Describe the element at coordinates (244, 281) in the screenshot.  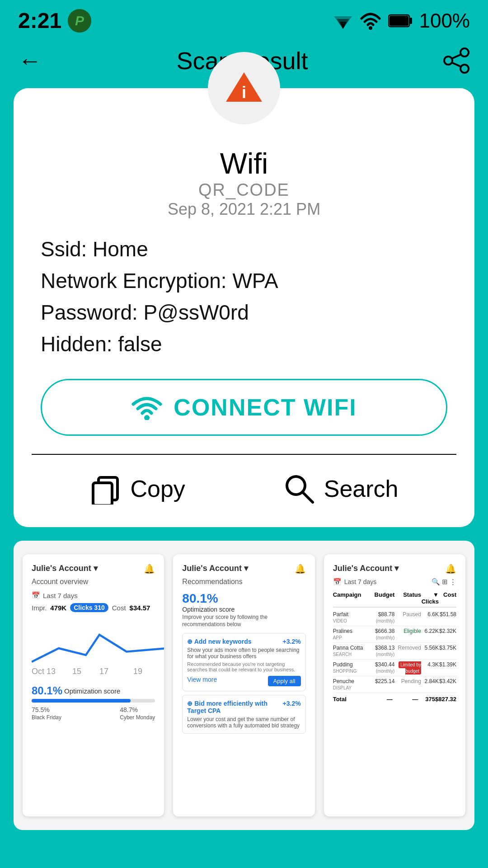
I see `encryption-line: Network Encryption: WPA` at that location.